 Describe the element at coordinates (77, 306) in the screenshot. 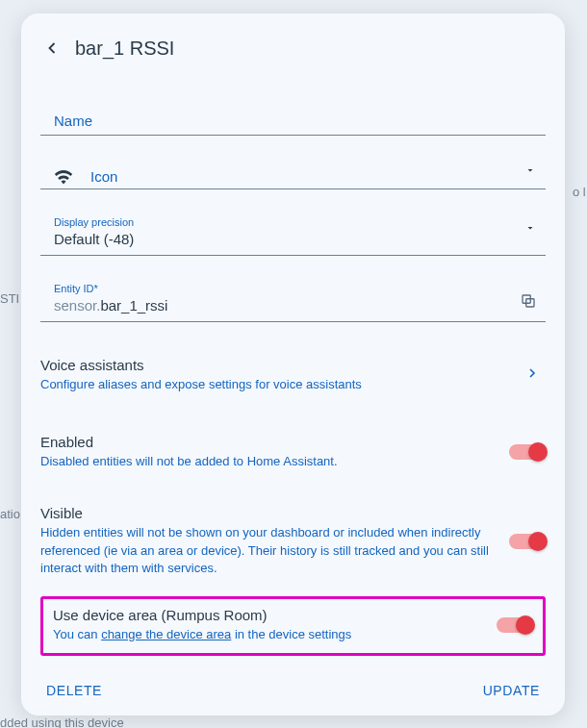

I see `entity-id-prefix: sensor.` at that location.